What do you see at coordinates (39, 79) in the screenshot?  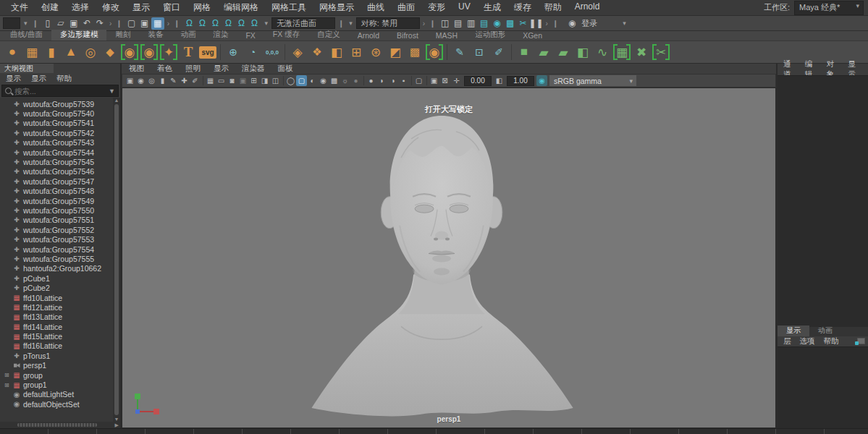 I see `outliner-menu-item: 显示` at bounding box center [39, 79].